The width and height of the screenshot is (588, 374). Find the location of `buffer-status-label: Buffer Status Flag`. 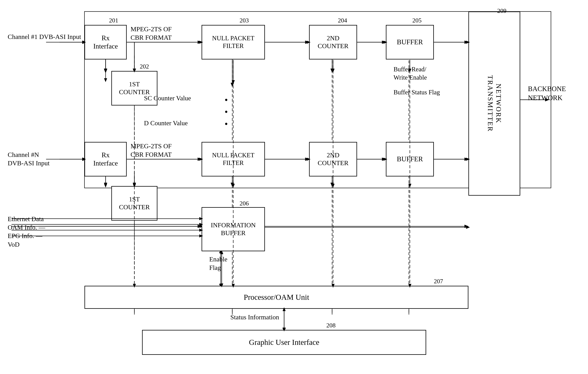

buffer-status-label: Buffer Status Flag is located at coordinates (417, 92).